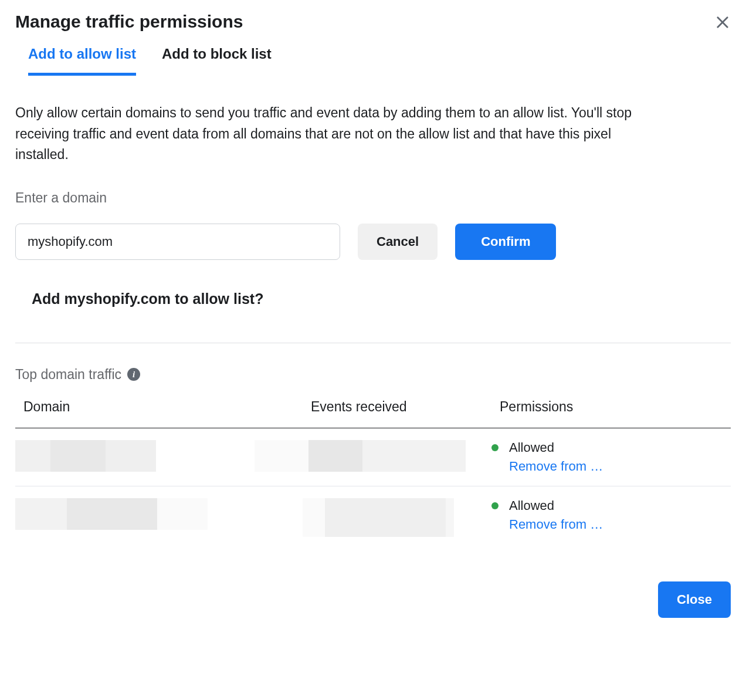 This screenshot has width=746, height=700. What do you see at coordinates (373, 198) in the screenshot?
I see `domain-field-label: Enter a domain` at bounding box center [373, 198].